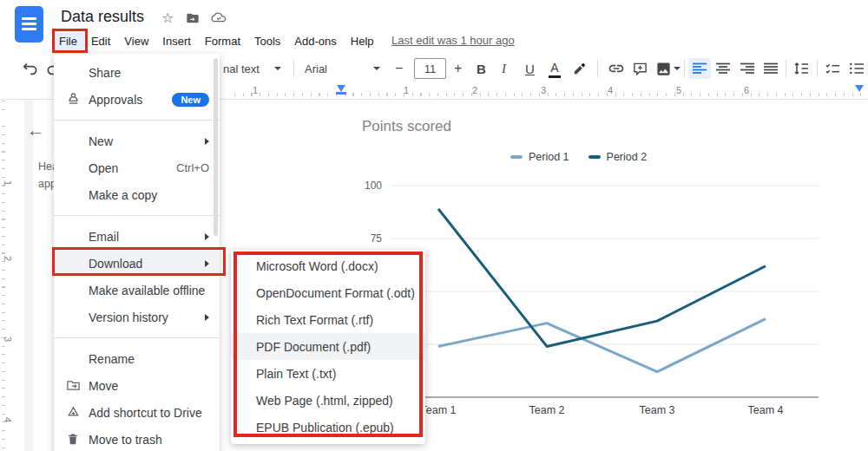 The height and width of the screenshot is (451, 868). I want to click on submenu-item-epub-publication-epub-: EPUB Publication (.epub), so click(328, 427).